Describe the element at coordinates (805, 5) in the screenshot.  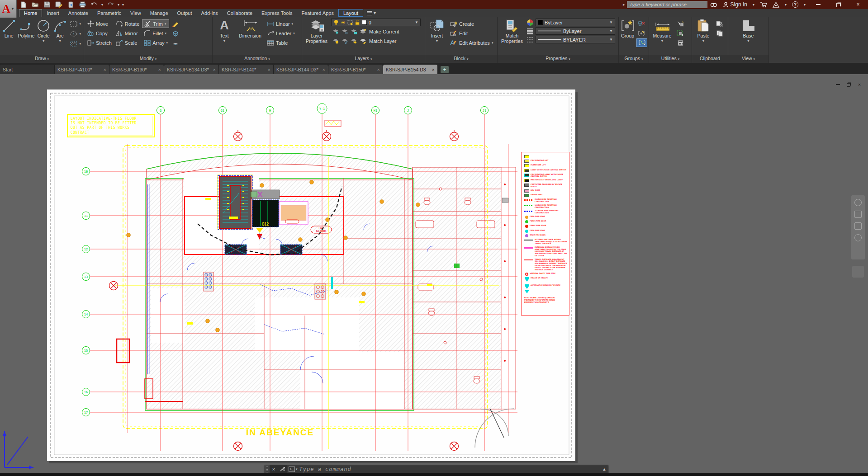
I see `help-dropdown: ▾` at that location.